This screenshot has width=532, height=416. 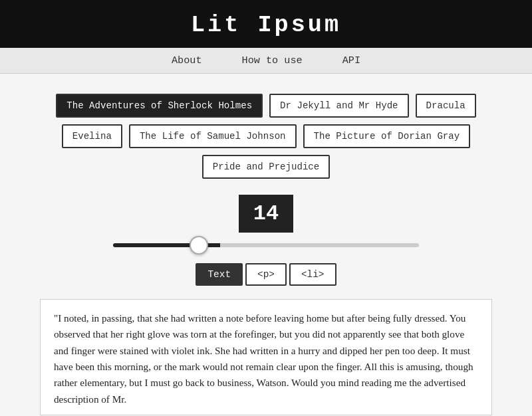 I want to click on format-btn-li: <li>, so click(x=313, y=274).